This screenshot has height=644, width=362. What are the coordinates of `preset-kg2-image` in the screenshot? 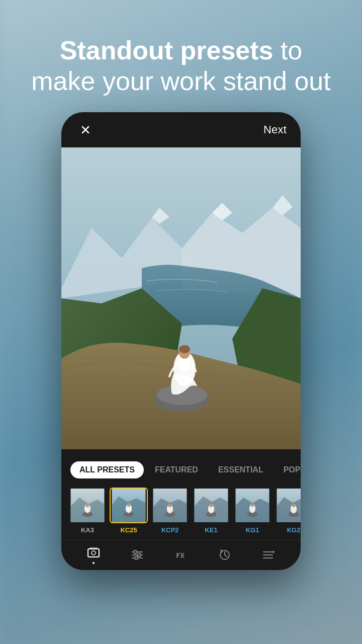 It's located at (288, 505).